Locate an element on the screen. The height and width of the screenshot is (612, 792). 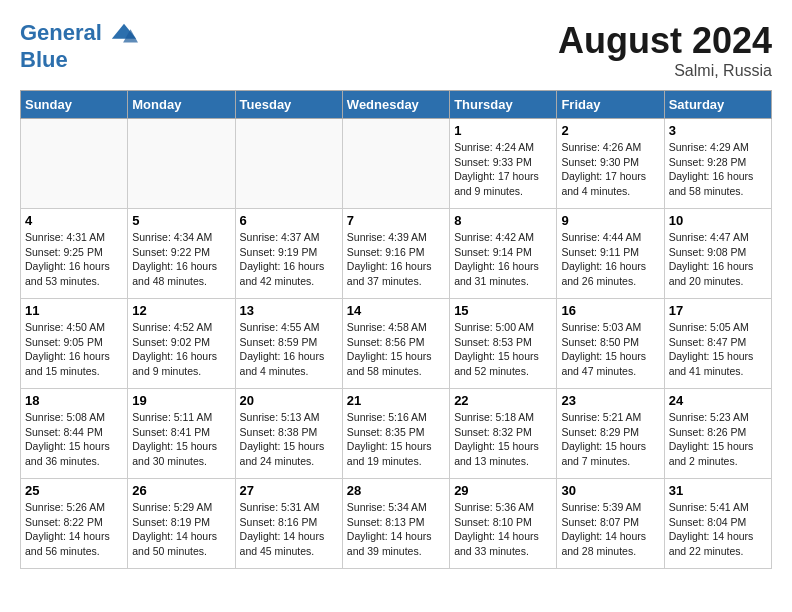
day-number: 16 is located at coordinates (610, 310).